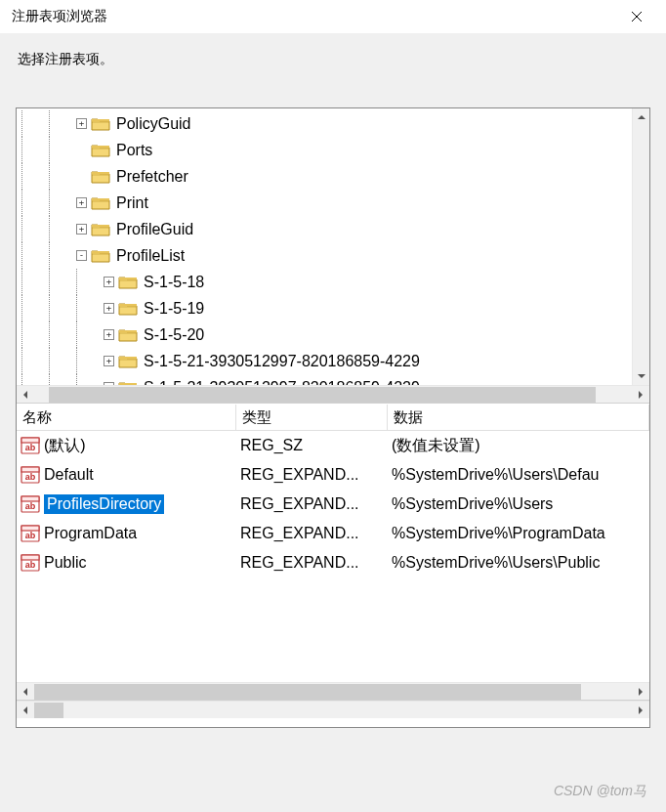 The image size is (666, 812). Describe the element at coordinates (333, 504) in the screenshot. I see `list-row: abProfilesDirectoryREG_EXPAND...%SystemD…` at that location.